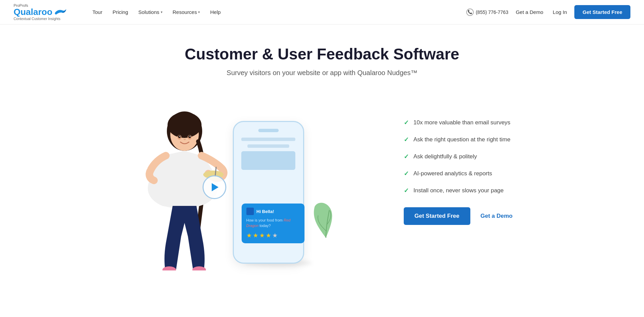 The image size is (644, 317). Describe the element at coordinates (250, 211) in the screenshot. I see `nudge-avatar-icon` at that location.